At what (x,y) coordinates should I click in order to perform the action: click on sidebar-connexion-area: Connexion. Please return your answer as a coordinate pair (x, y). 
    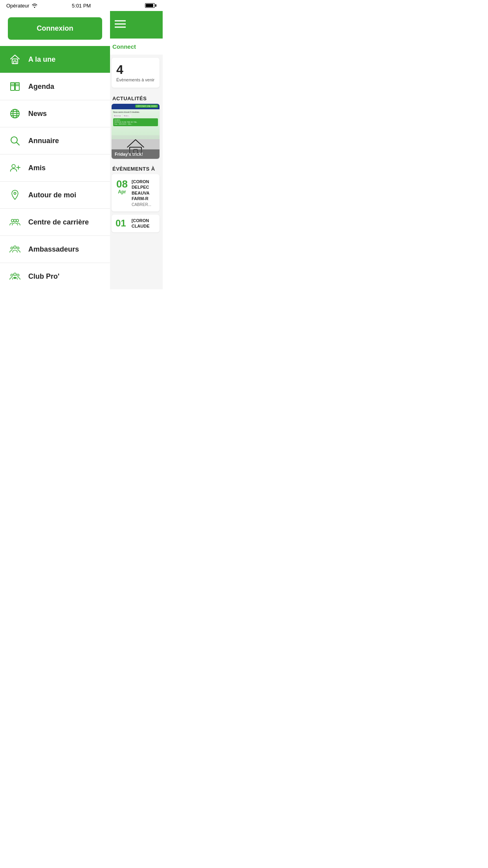
    Looking at the image, I should click on (55, 28).